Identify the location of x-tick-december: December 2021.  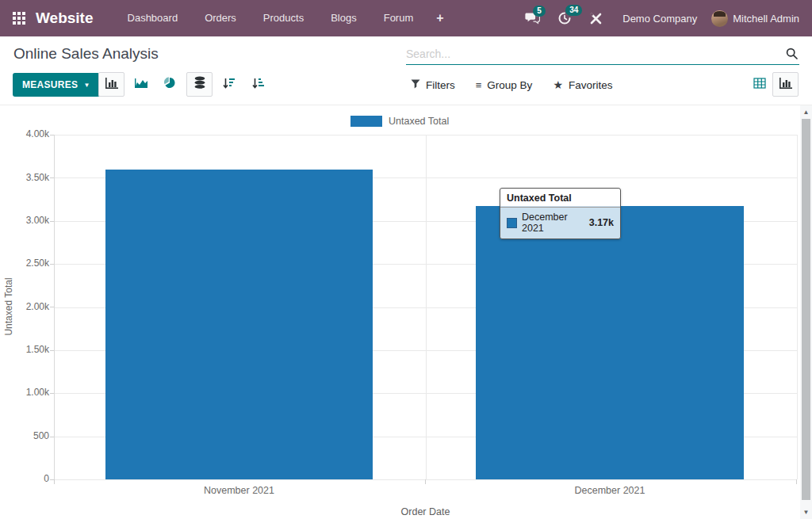
(610, 490).